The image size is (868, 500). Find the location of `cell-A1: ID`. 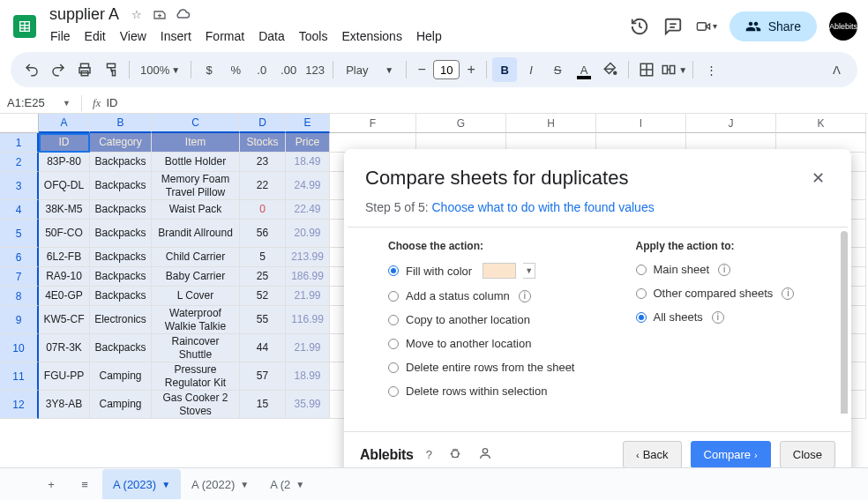

cell-A1: ID is located at coordinates (64, 143).